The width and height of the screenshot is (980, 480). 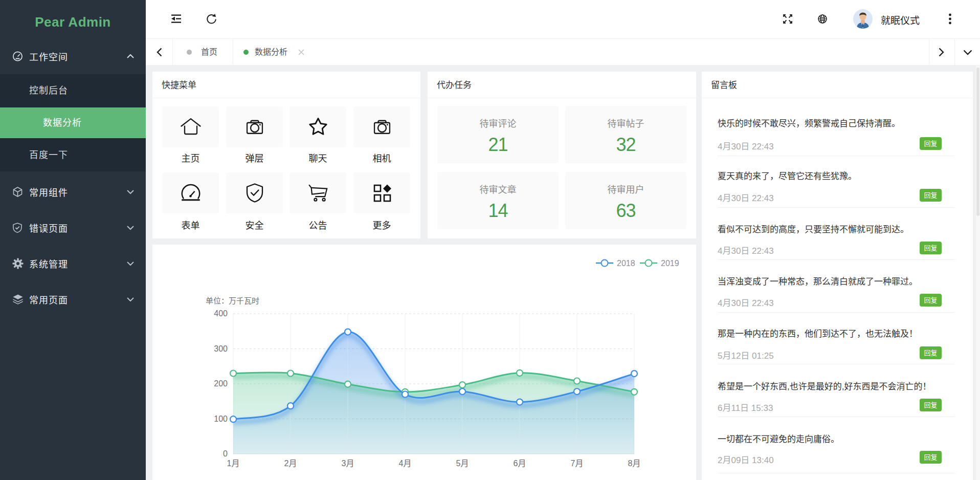 What do you see at coordinates (670, 263) in the screenshot?
I see `svg-text: 2019` at bounding box center [670, 263].